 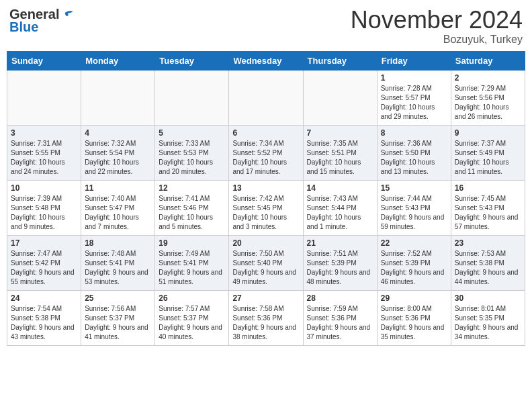 I want to click on day-info: Sunrise: 7:28 AM Sunset: 5:57 PM Dayligh…, so click(x=414, y=103).